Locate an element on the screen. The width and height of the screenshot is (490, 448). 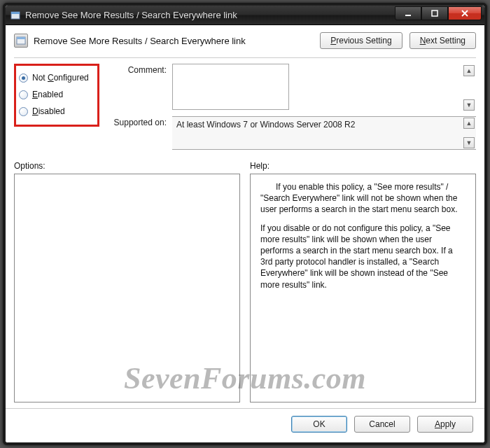
header-row: Remove See More Results / Search Everywh… is located at coordinates (245, 41).